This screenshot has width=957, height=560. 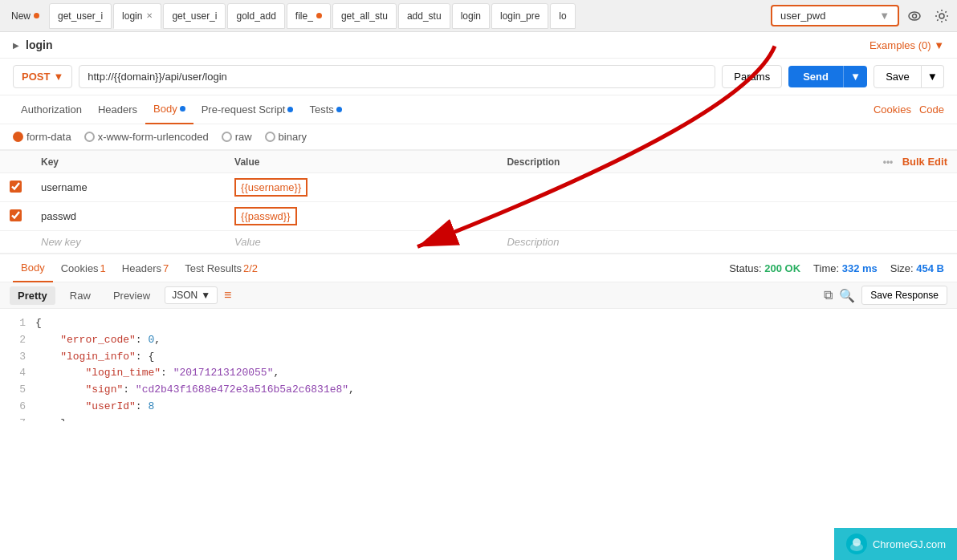 What do you see at coordinates (424, 16) in the screenshot?
I see `tab-add-stu: add_stu` at bounding box center [424, 16].